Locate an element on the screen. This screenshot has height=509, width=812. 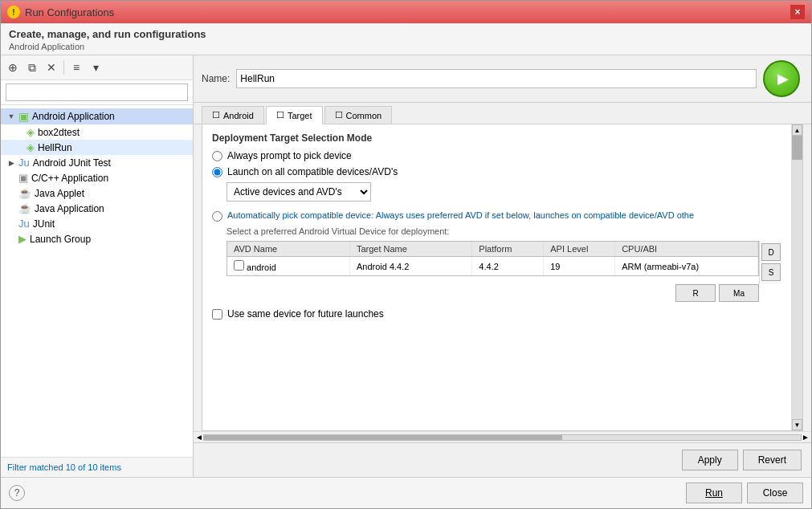
run-button: Run is located at coordinates (714, 493).